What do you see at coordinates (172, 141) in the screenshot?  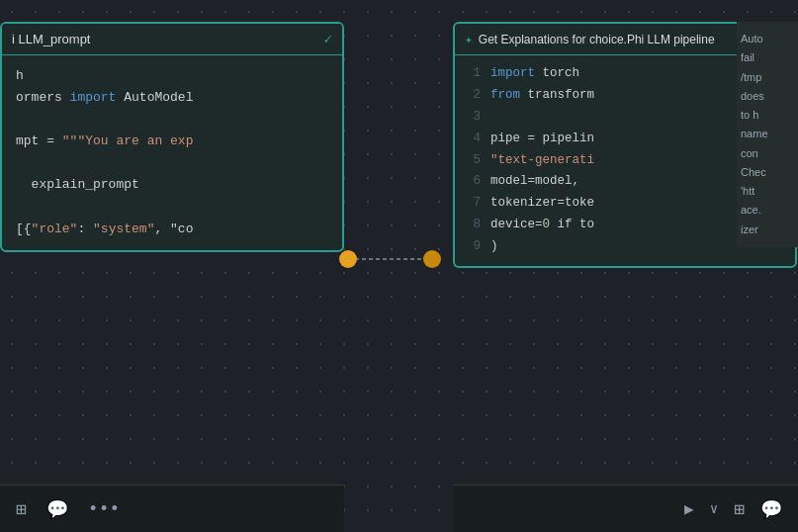 I see `code-line-4: mpt = """You are an exp` at bounding box center [172, 141].